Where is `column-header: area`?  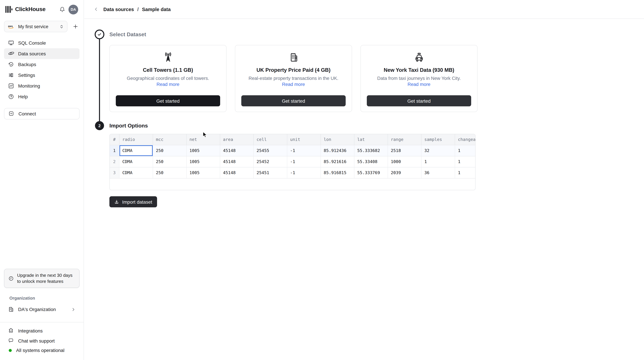 column-header: area is located at coordinates (236, 140).